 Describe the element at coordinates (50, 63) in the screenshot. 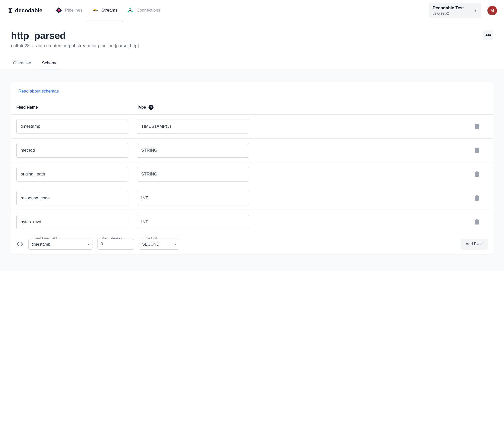

I see `tab-schema-label: Schema` at that location.